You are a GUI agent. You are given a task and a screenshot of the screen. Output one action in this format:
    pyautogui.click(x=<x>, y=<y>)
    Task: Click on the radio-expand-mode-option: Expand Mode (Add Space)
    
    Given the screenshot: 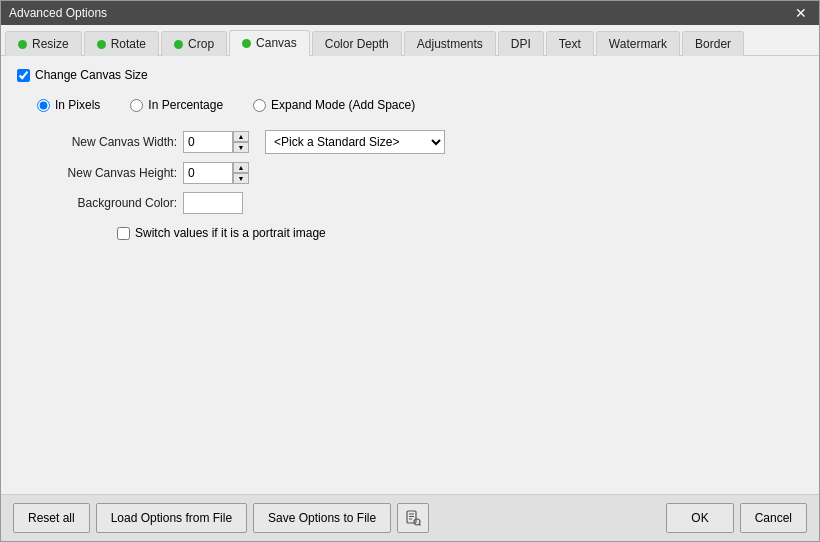 What is the action you would take?
    pyautogui.click(x=334, y=105)
    